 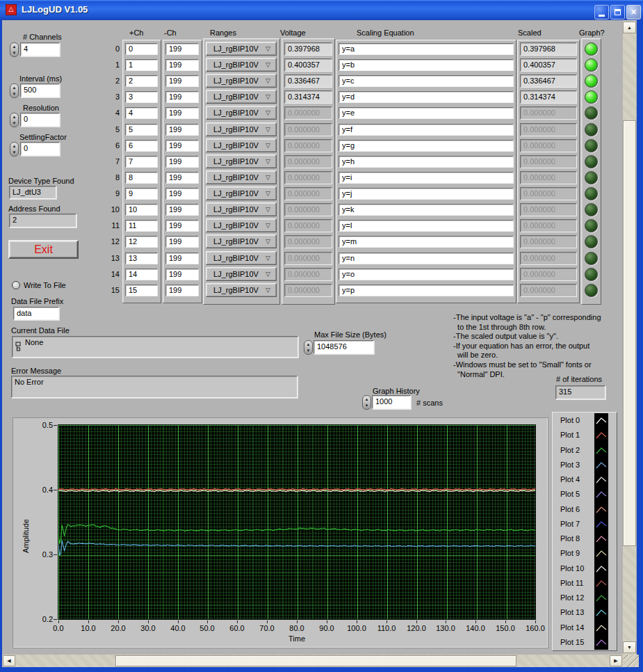 What do you see at coordinates (631, 661) in the screenshot?
I see `resize-grip` at bounding box center [631, 661].